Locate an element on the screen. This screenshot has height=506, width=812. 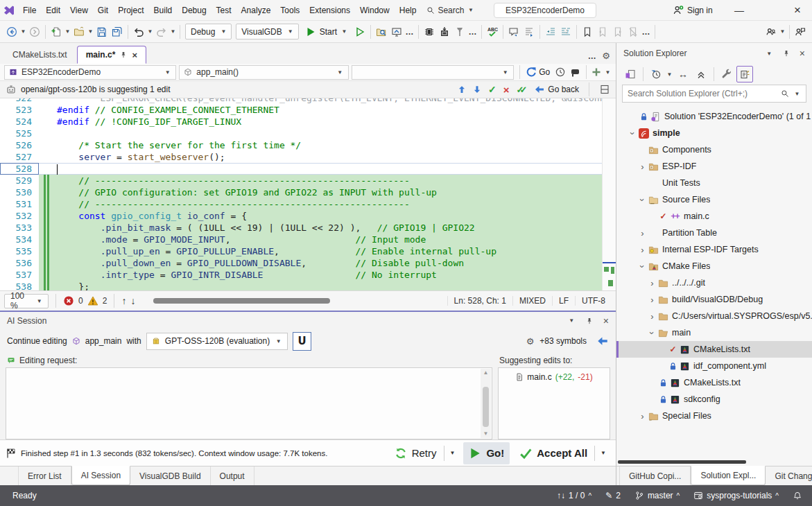
preview-button is located at coordinates (745, 74).